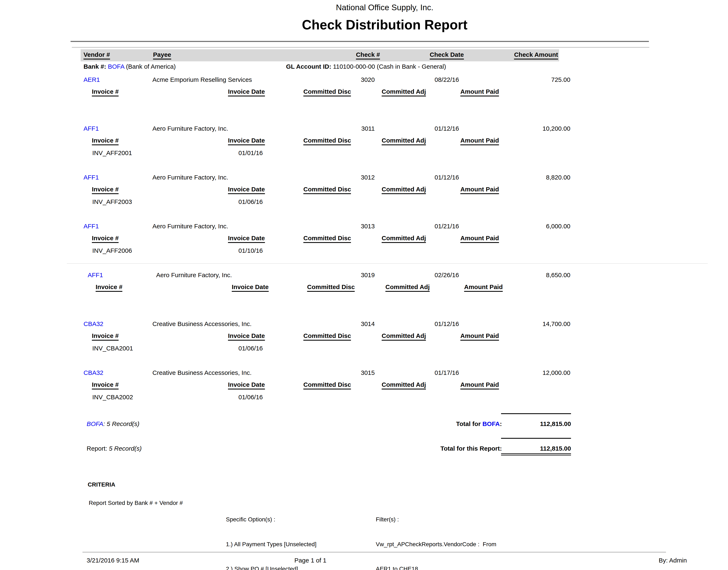 This screenshot has height=570, width=728. I want to click on vendor-code-link: AER1, so click(91, 80).